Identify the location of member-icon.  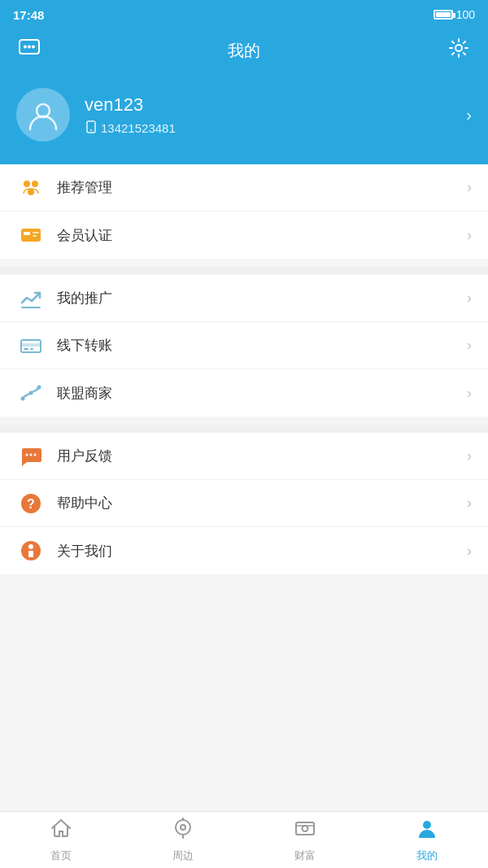
(31, 235).